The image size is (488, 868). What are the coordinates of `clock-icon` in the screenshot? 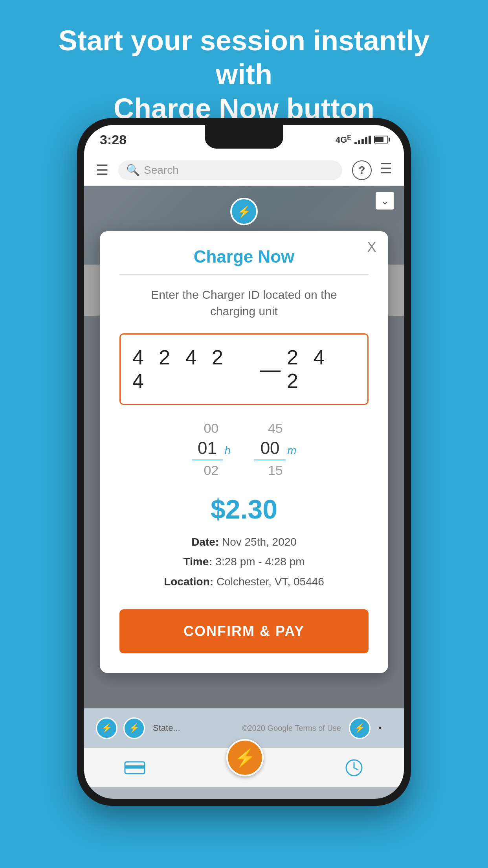 It's located at (354, 768).